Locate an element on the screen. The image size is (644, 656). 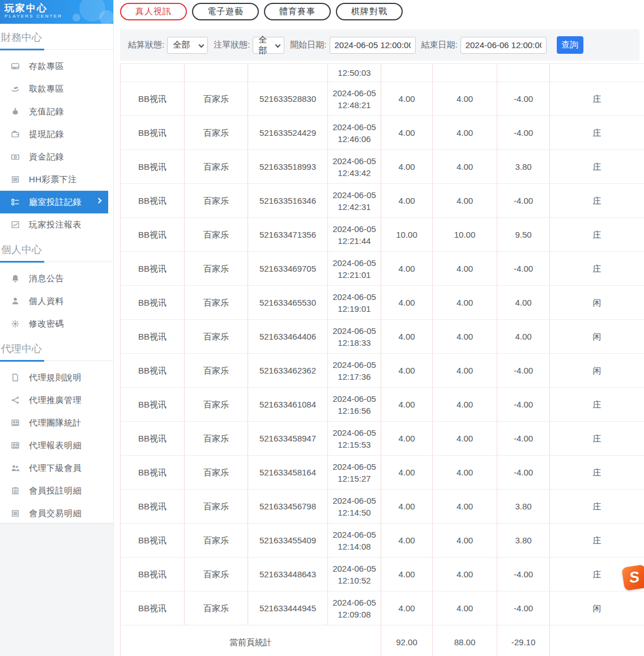
table-row: BB视讯百家乐5216334655302024-06-0512:19:014.0… is located at coordinates (382, 303).